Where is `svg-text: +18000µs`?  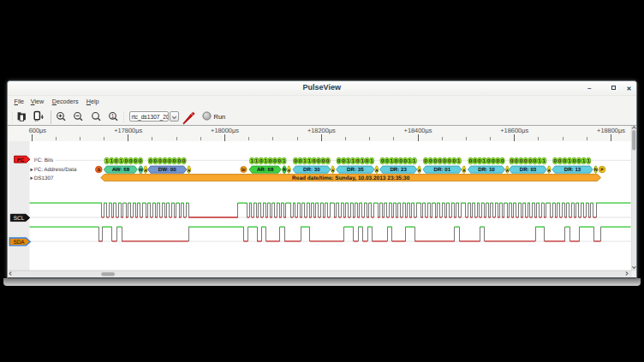 svg-text: +18000µs is located at coordinates (224, 130).